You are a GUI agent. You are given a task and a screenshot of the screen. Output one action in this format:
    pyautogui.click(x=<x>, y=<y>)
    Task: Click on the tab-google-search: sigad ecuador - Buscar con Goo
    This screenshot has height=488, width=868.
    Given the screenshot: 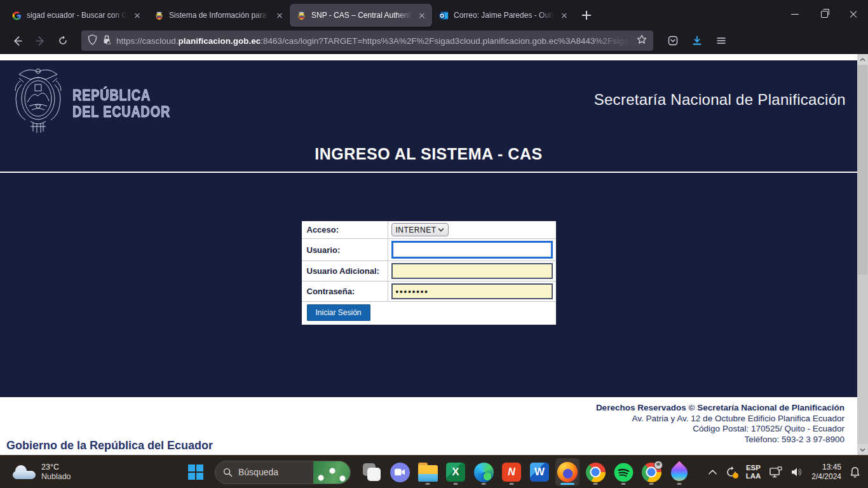 What is the action you would take?
    pyautogui.click(x=76, y=15)
    